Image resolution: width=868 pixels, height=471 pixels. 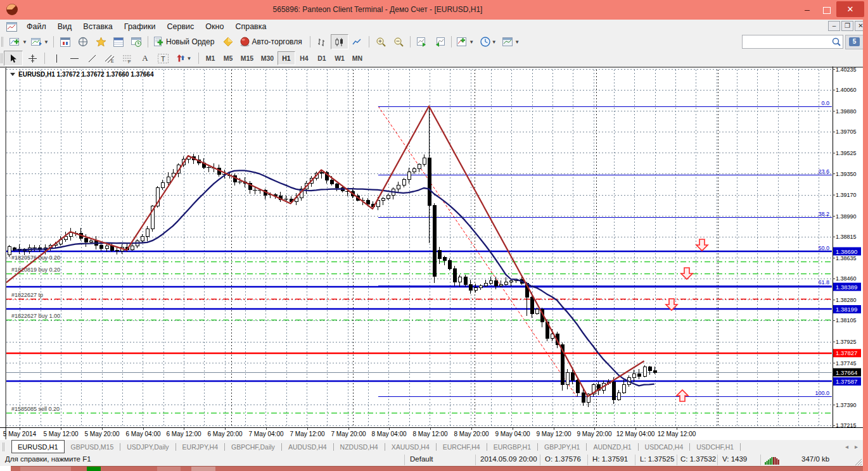 What do you see at coordinates (850, 9) in the screenshot?
I see `close-button: ✕` at bounding box center [850, 9].